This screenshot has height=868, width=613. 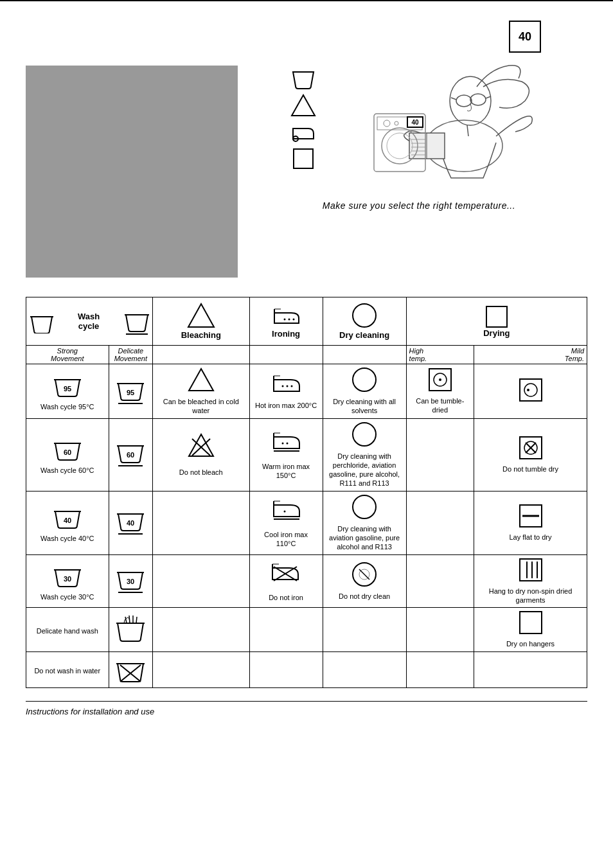 I want to click on wash-30-strong-icon: 30, so click(x=67, y=574).